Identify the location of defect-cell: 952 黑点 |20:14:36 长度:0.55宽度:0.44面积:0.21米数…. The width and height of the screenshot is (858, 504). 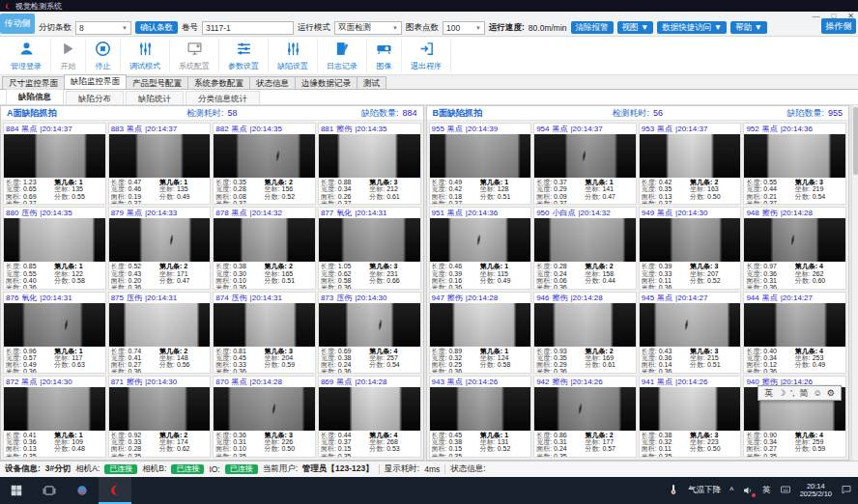
(794, 164).